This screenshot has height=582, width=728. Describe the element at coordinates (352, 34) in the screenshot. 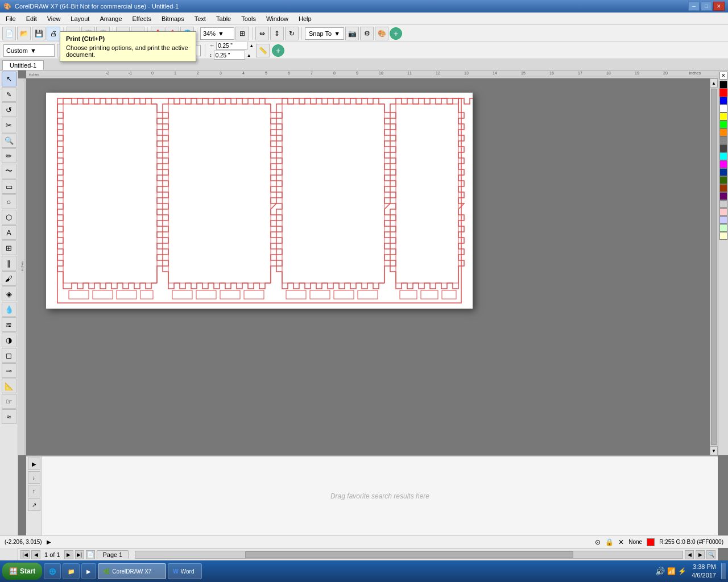

I see `import2-button: 📷` at that location.